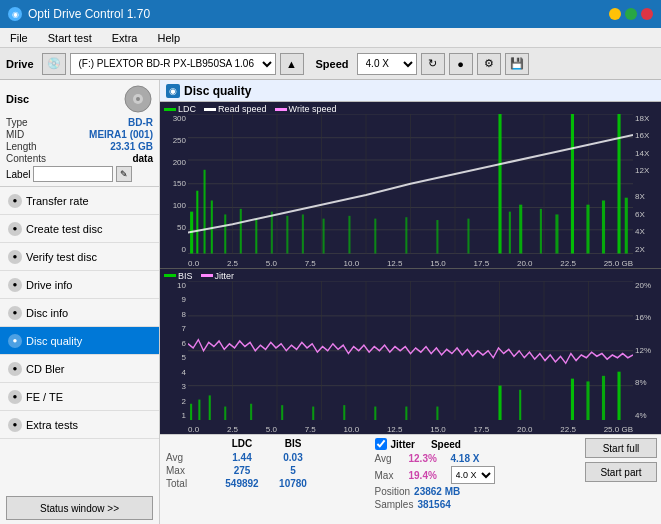 This screenshot has height=524, width=661. What do you see at coordinates (80, 369) in the screenshot?
I see `sidebar-item-cd-bler: ●CD Bler` at bounding box center [80, 369].